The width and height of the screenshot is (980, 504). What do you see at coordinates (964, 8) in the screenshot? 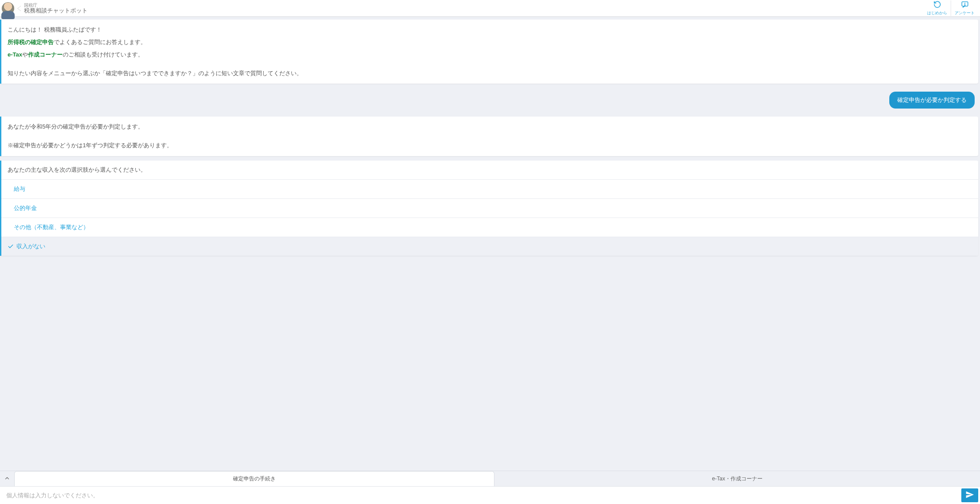
I see `survey-button: アンケート` at bounding box center [964, 8].